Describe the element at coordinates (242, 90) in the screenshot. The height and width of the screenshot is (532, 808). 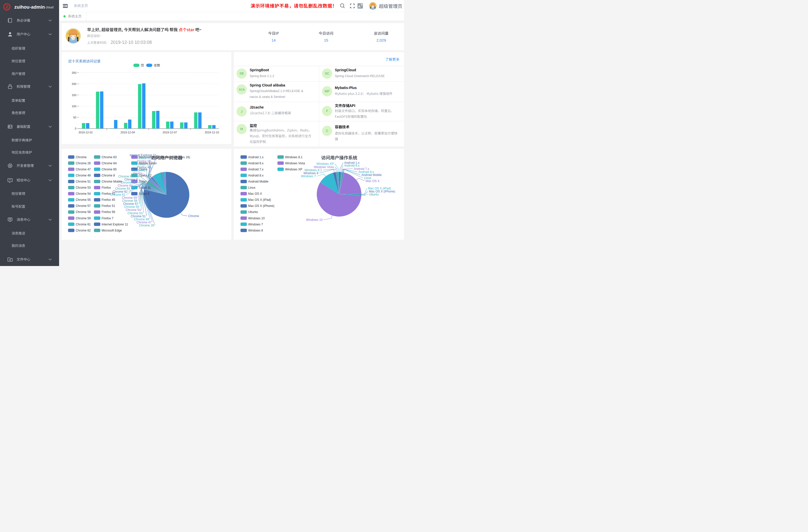
I see `svg-text: SCA` at that location.